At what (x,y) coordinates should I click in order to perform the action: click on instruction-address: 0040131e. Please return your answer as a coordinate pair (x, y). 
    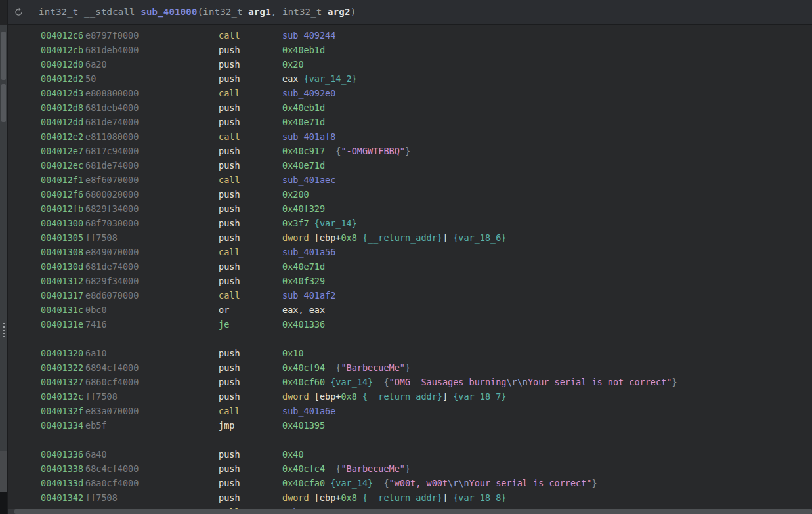
    Looking at the image, I should click on (63, 324).